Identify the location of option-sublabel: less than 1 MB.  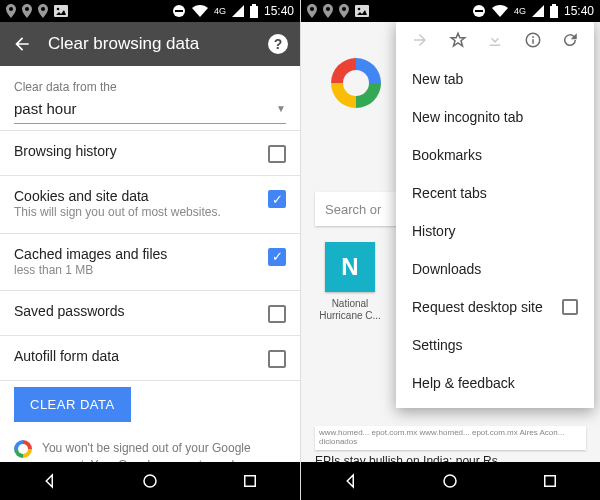
(136, 271).